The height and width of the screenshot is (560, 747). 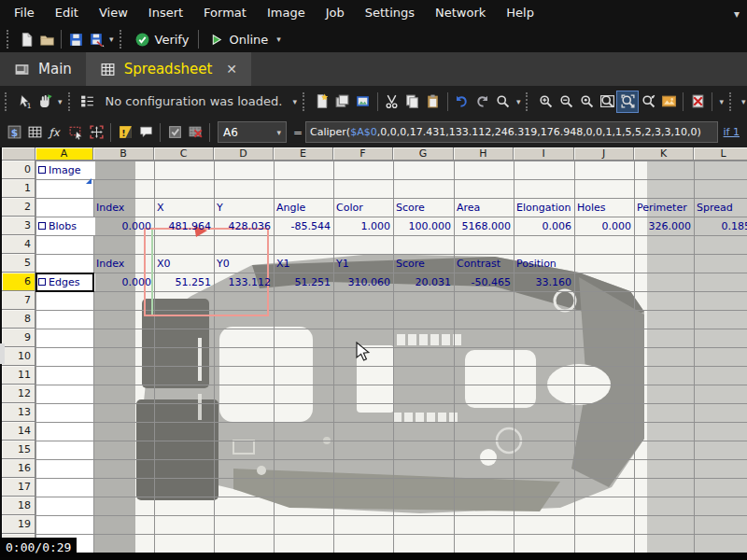 I want to click on cell-B3: 0.000, so click(x=124, y=226).